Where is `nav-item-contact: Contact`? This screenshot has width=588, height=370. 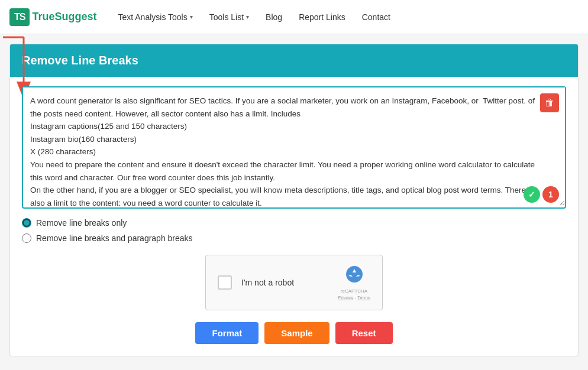
nav-item-contact: Contact is located at coordinates (376, 17).